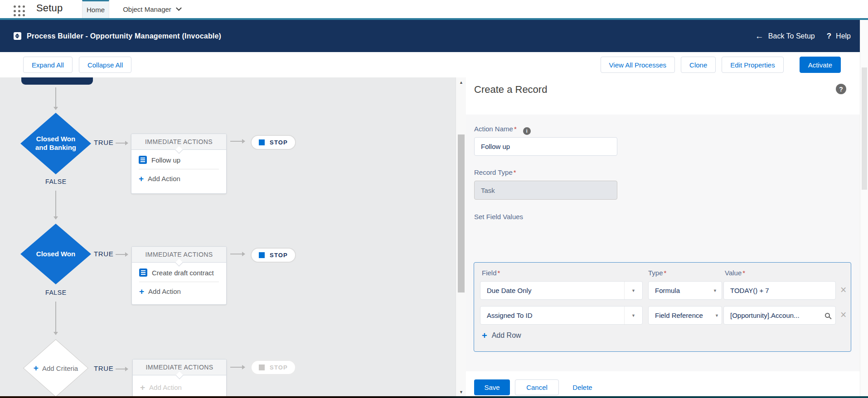 This screenshot has height=398, width=868. I want to click on type-select-row2: Field Reference ▼, so click(685, 315).